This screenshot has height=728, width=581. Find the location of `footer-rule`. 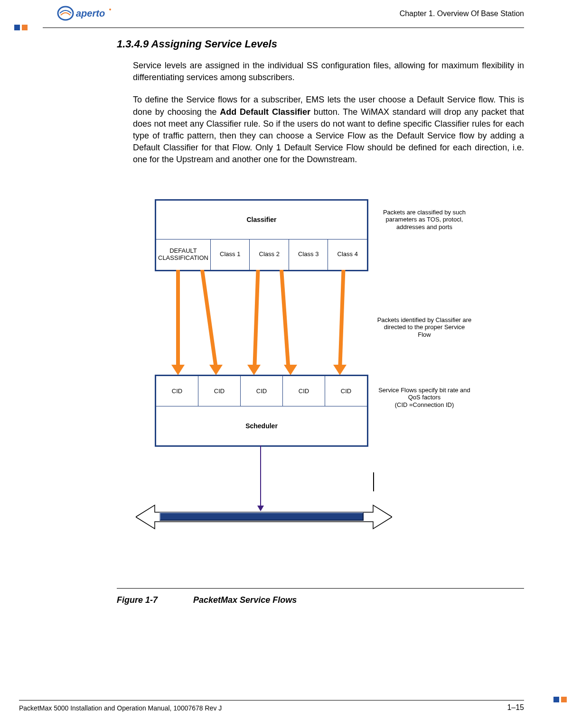

footer-rule is located at coordinates (272, 700).